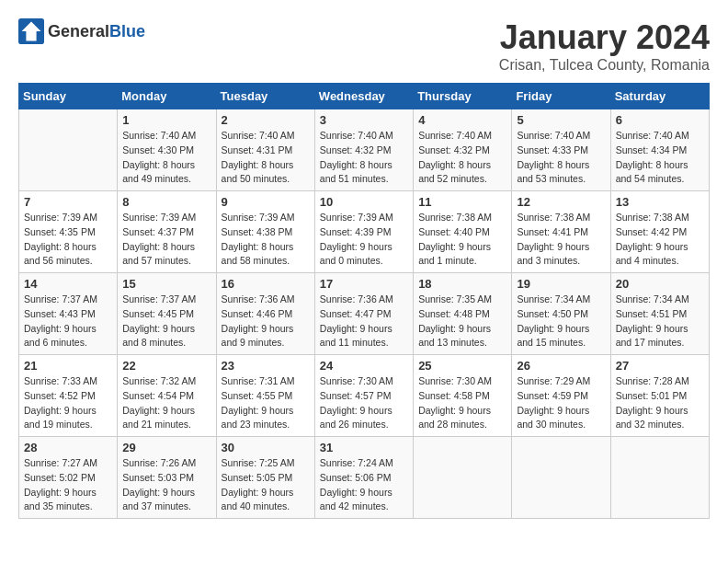  Describe the element at coordinates (660, 283) in the screenshot. I see `day-number: 20` at that location.